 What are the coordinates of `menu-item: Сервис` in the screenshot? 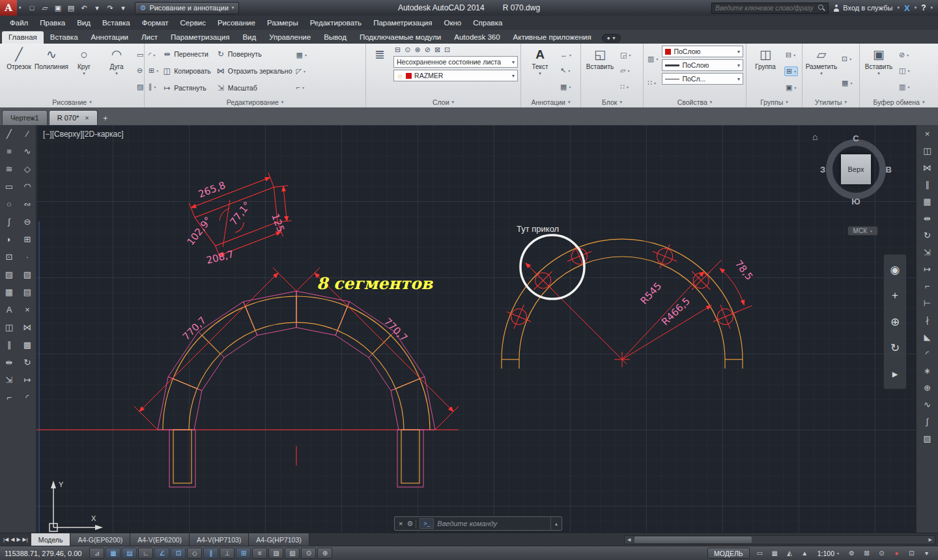 It's located at (193, 23).